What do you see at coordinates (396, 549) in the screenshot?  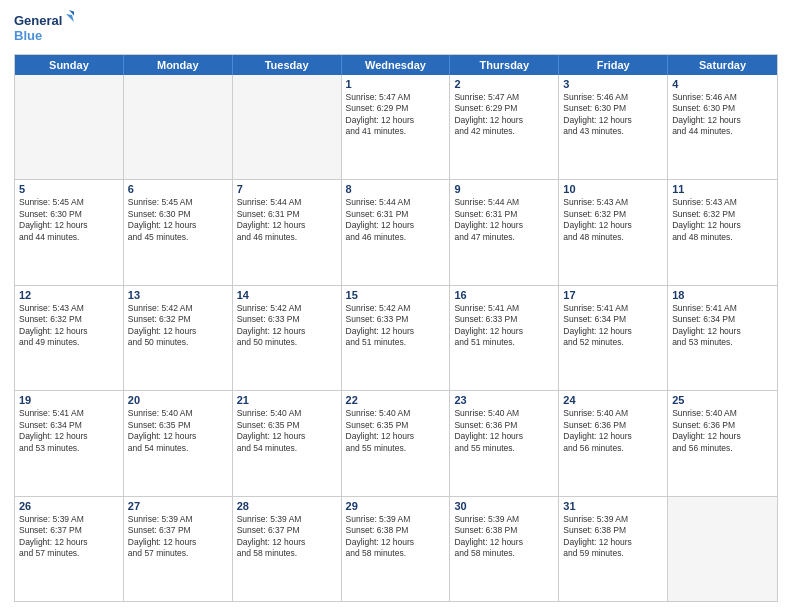 I see `day-cell-29: 29Sunrise: 5:39 AMSunset: 6:38 PMDayligh…` at bounding box center [396, 549].